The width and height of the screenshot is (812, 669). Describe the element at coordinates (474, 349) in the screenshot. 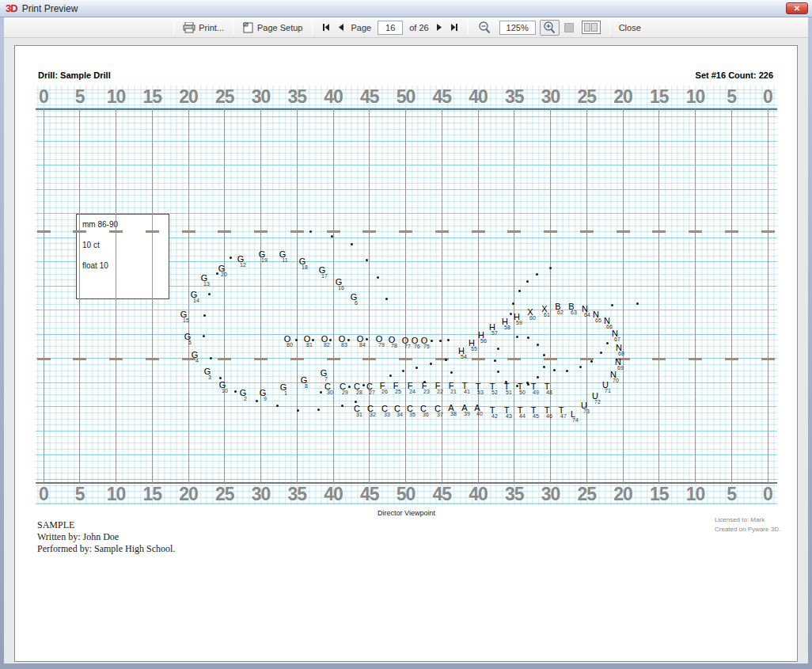

I see `performer-number: 55` at that location.